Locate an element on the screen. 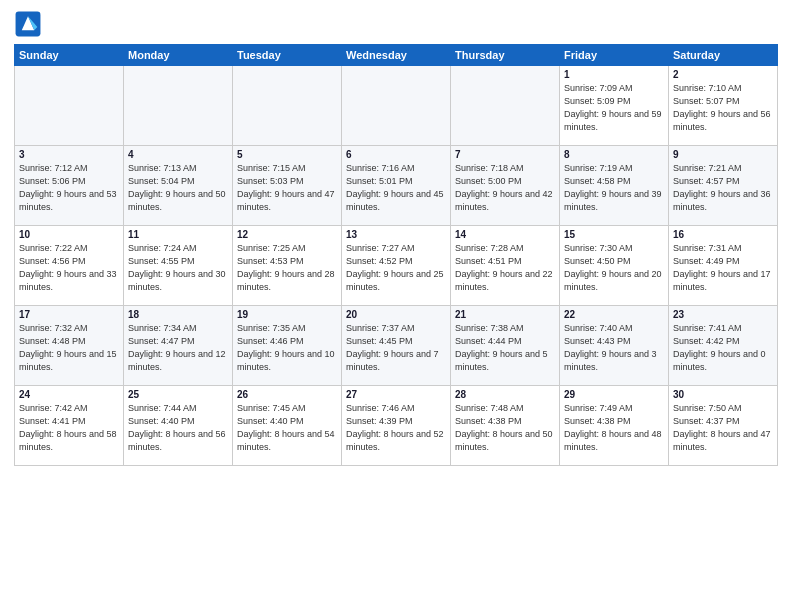 This screenshot has width=792, height=612. calendar-cell: 18Sunrise: 7:34 AM Sunset: 4:47 PM Dayli… is located at coordinates (178, 346).